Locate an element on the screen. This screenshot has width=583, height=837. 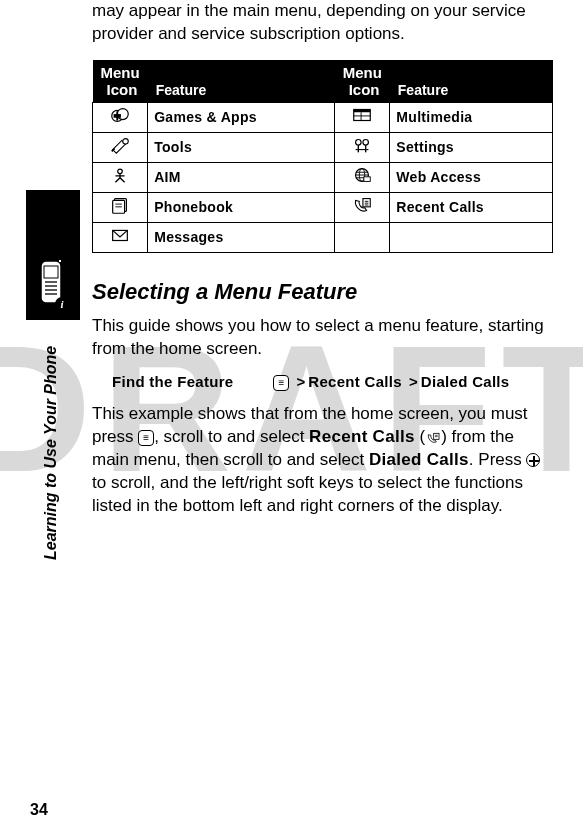
text-fragment: . Press is located at coordinates (498, 460).